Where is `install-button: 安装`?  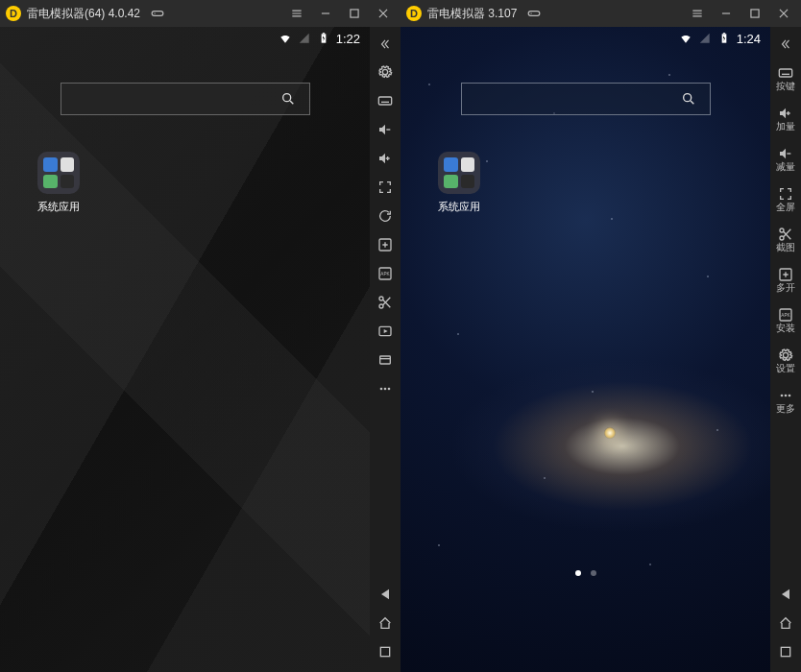
install-button: 安装 is located at coordinates (786, 320).